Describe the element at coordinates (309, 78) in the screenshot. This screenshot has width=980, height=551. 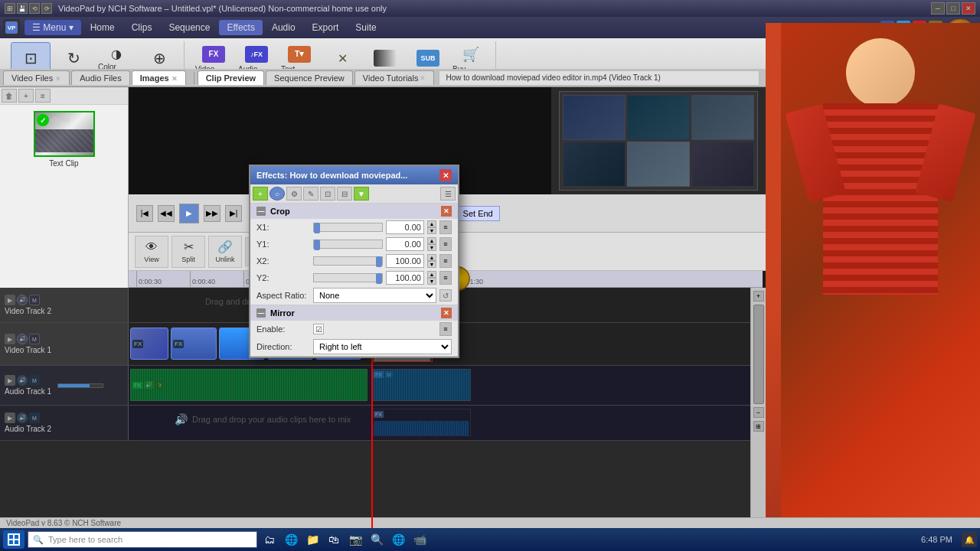
I see `tab-sequence-preview: Sequence Preview` at that location.